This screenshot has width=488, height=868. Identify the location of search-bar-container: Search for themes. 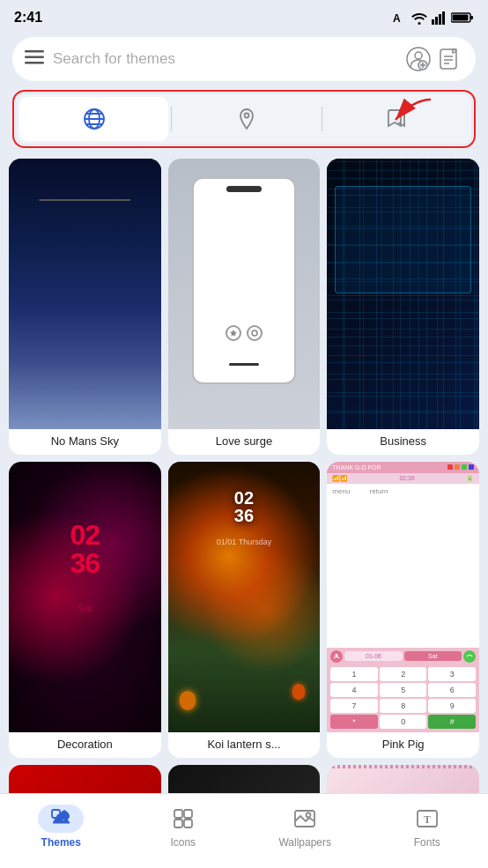
(244, 61).